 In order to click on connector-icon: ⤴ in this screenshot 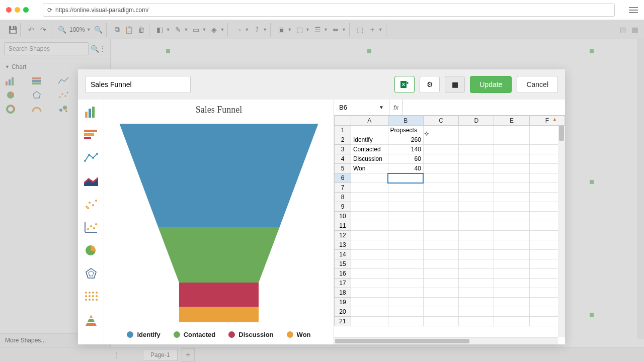, I will do `click(257, 30)`.